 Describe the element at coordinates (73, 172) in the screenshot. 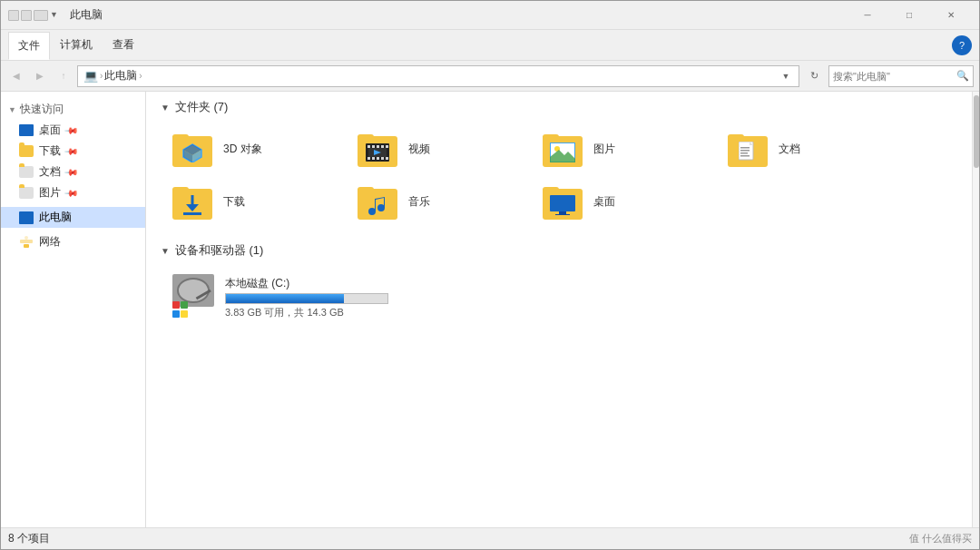

I see `sidebar-item-documents: 文档 📌` at that location.